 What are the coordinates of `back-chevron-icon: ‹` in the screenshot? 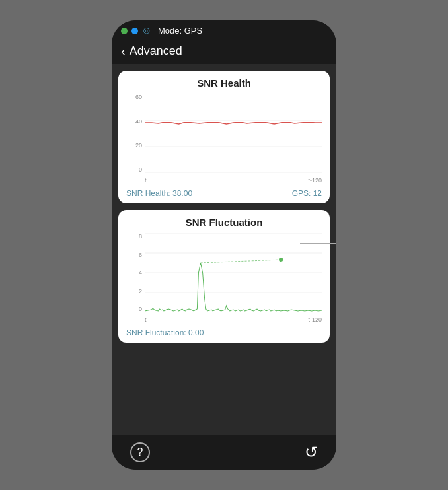 It's located at (123, 52).